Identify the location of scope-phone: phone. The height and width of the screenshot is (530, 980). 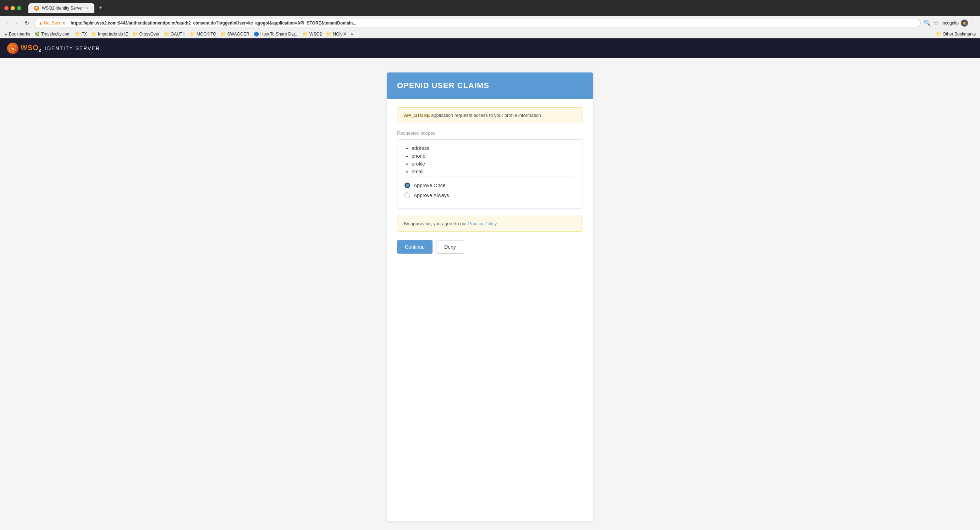
(494, 156).